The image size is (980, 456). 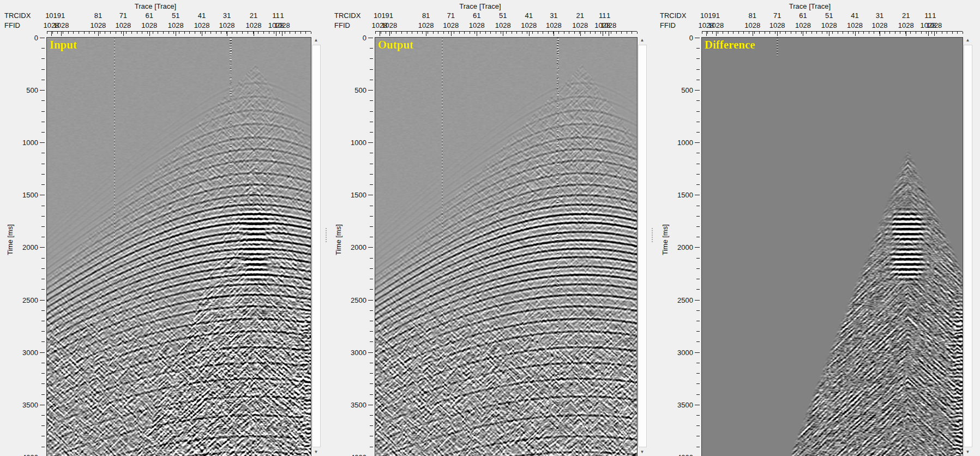 What do you see at coordinates (675, 300) in the screenshot?
I see `time-tick-label: 2500` at bounding box center [675, 300].